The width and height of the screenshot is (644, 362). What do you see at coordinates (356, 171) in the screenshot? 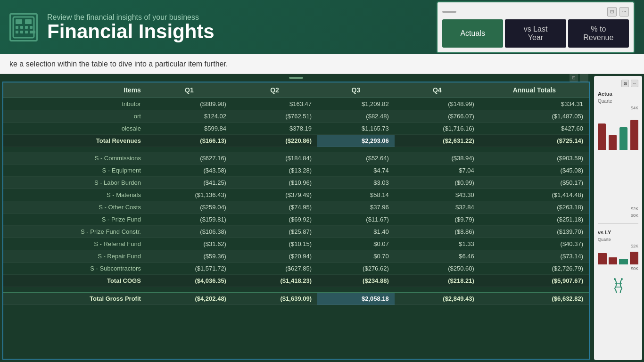
I see `cell-q3: $4.74` at bounding box center [356, 171].